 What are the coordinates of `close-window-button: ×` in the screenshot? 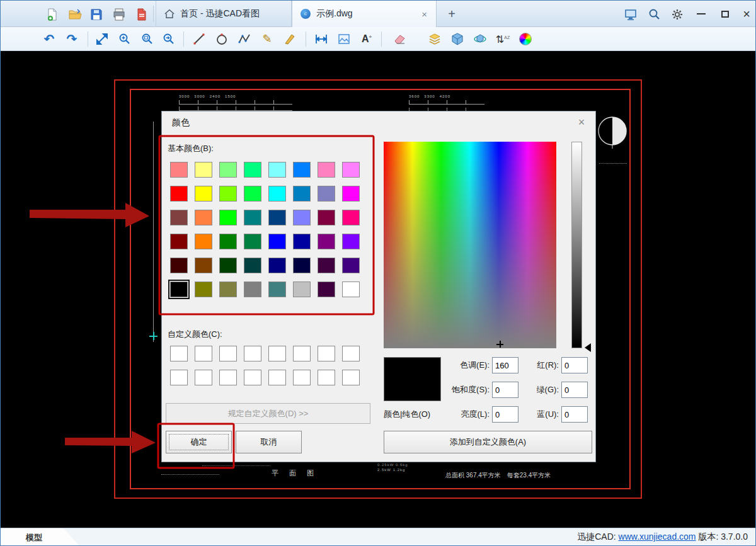 It's located at (747, 14).